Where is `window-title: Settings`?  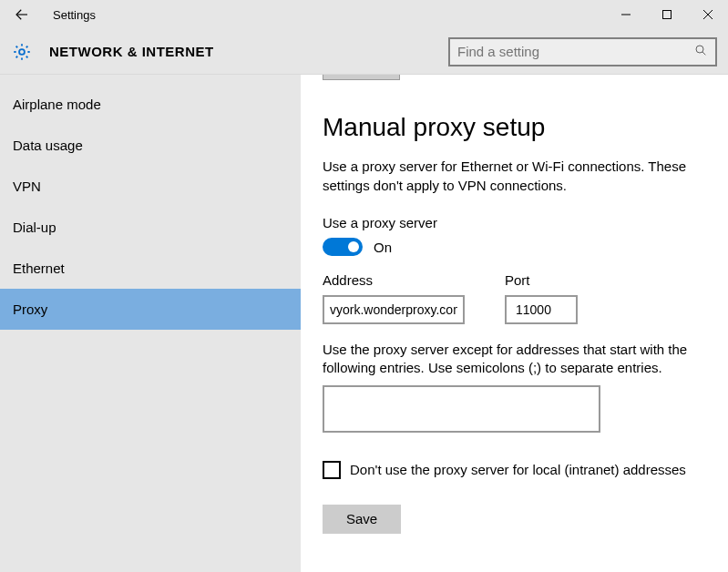 window-title: Settings is located at coordinates (75, 15).